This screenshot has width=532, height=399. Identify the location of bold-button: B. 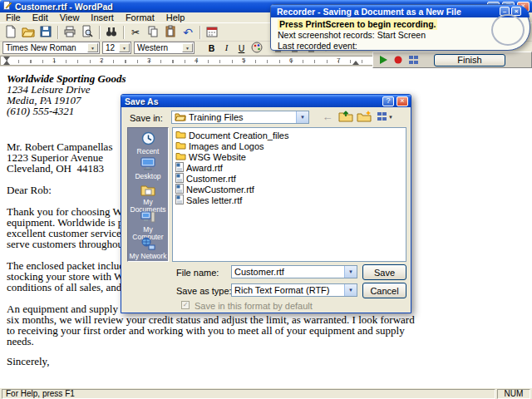
(211, 48).